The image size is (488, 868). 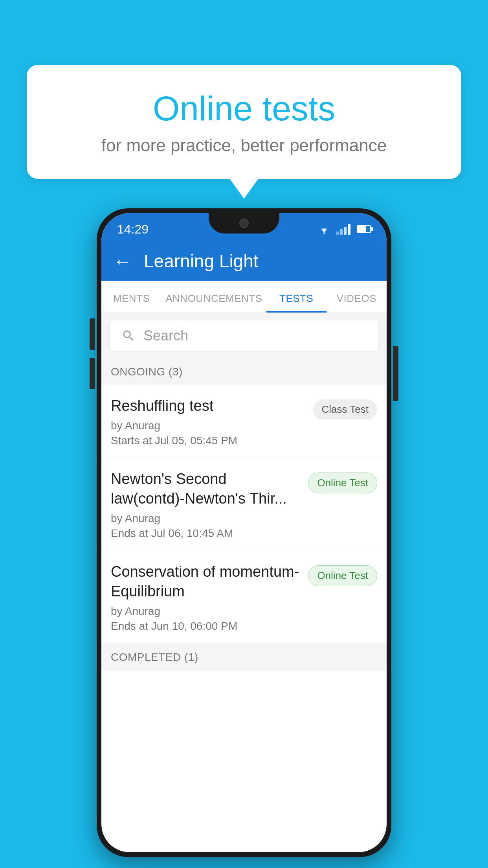 What do you see at coordinates (133, 230) in the screenshot?
I see `status-time: 14:29` at bounding box center [133, 230].